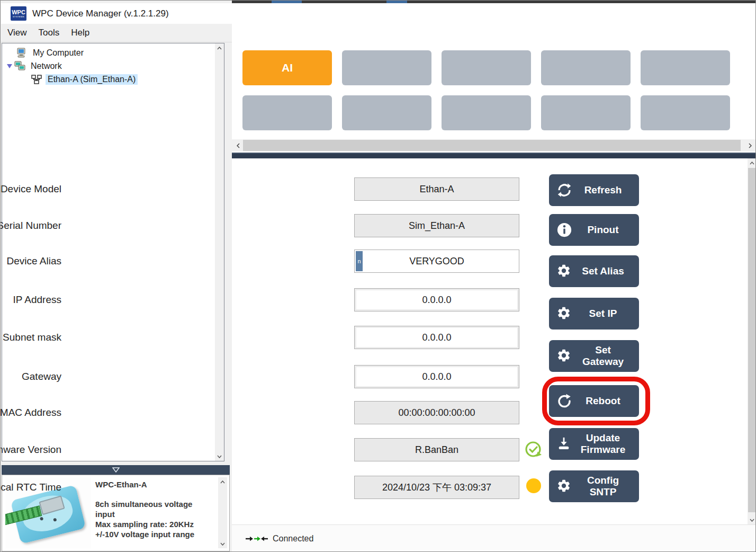 The image size is (756, 552). I want to click on reboot-icon, so click(564, 401).